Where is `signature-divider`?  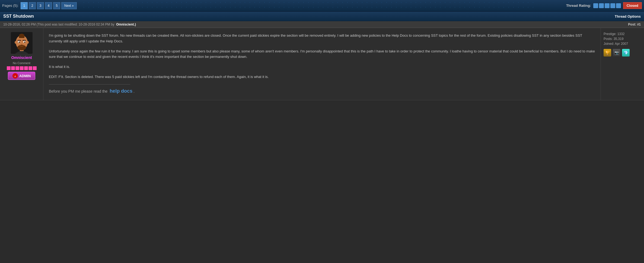
signature-divider is located at coordinates (90, 84).